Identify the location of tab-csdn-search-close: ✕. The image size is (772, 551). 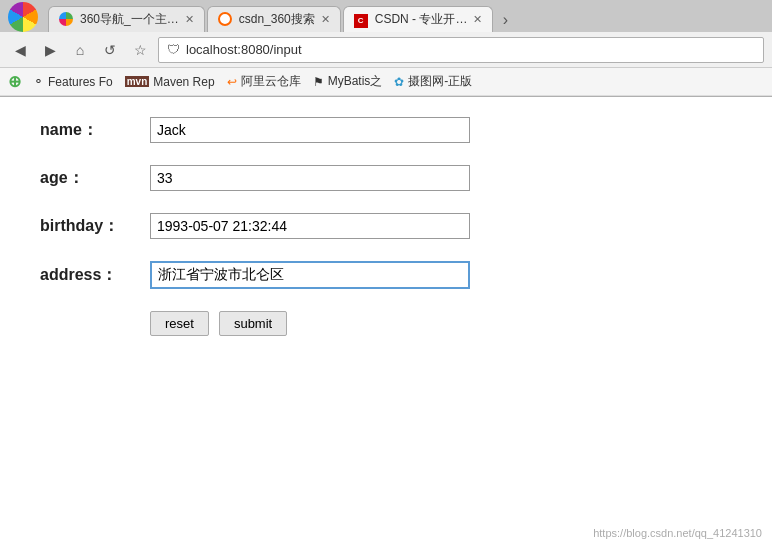
(326, 20).